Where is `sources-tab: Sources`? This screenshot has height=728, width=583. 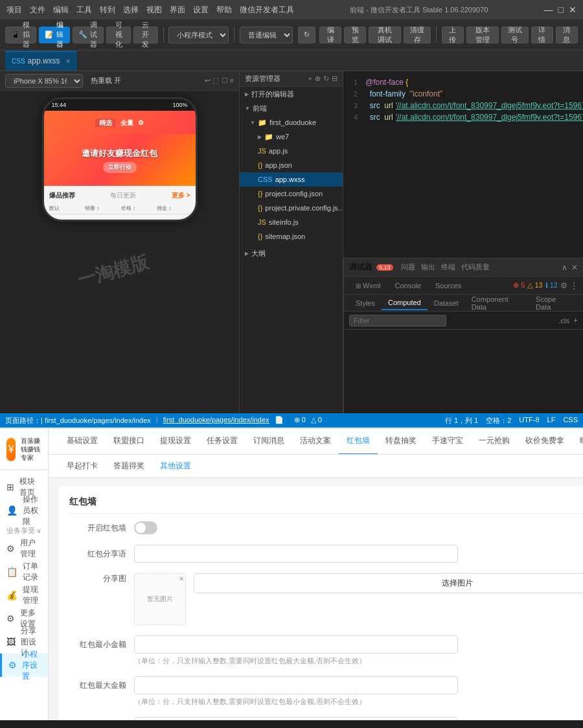 sources-tab: Sources is located at coordinates (448, 286).